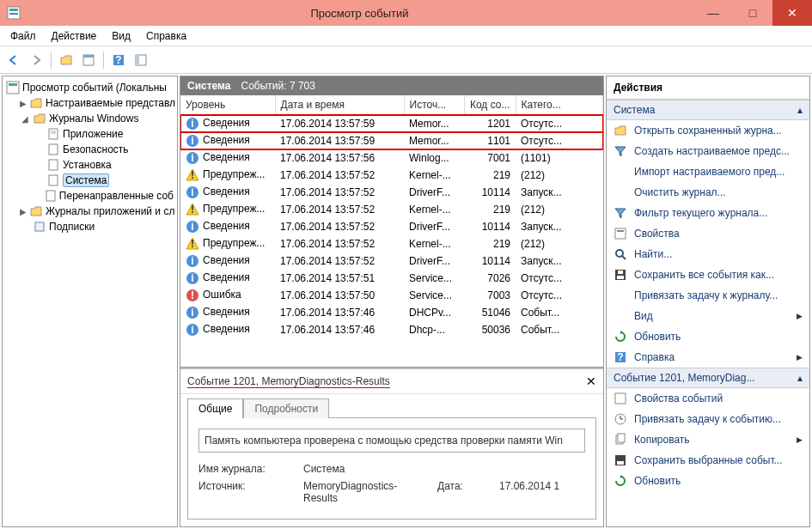 The image size is (812, 529). I want to click on tool-properties-icon, so click(89, 60).